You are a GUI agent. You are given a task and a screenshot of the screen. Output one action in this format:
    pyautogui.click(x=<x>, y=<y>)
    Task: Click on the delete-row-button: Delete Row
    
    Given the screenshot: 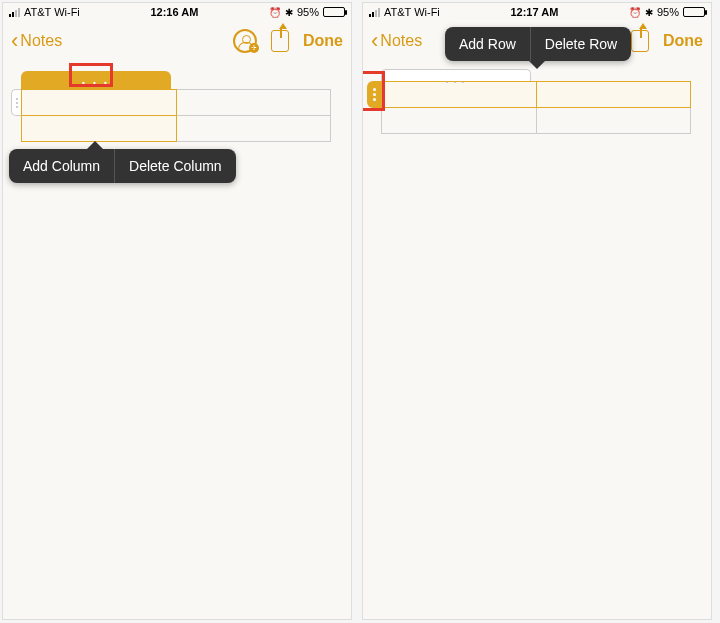 What is the action you would take?
    pyautogui.click(x=580, y=44)
    